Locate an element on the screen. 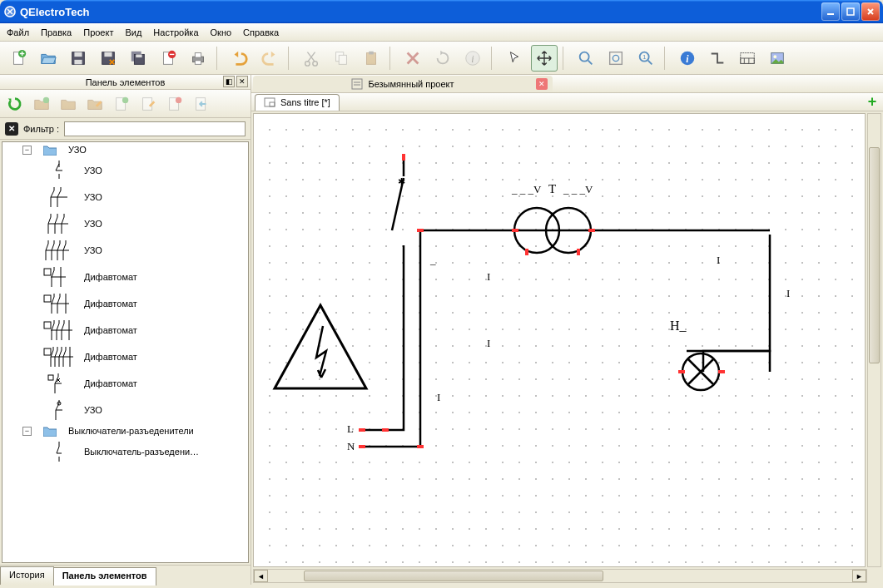 The height and width of the screenshot is (588, 883). info-button: i is located at coordinates (473, 58).